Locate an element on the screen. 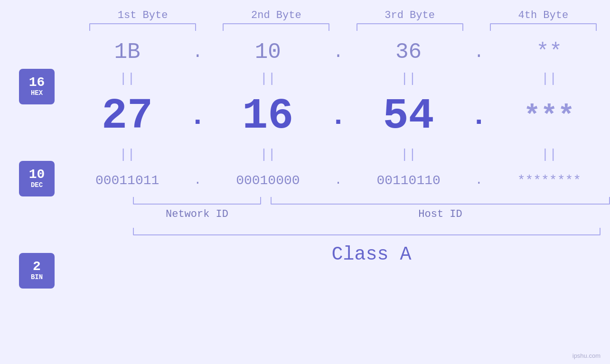 The image size is (610, 364). dec-name: DEC is located at coordinates (37, 185).